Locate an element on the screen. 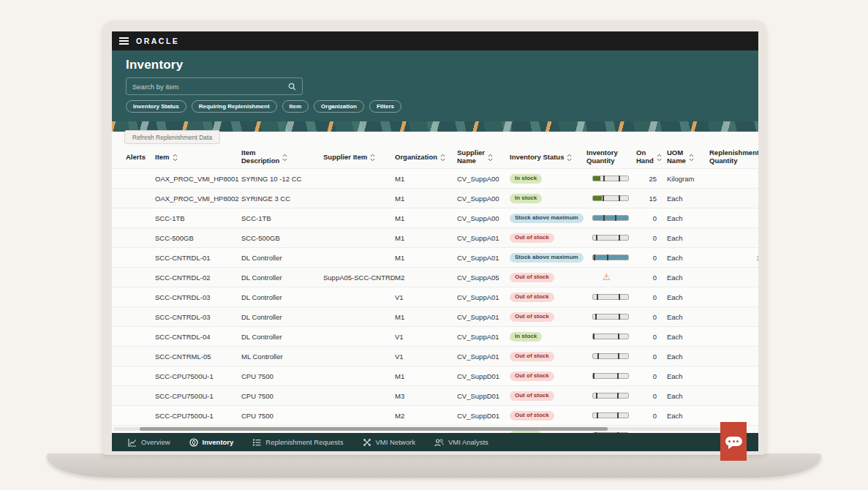 The width and height of the screenshot is (868, 490). column-header-onhand: On Hand is located at coordinates (652, 157).